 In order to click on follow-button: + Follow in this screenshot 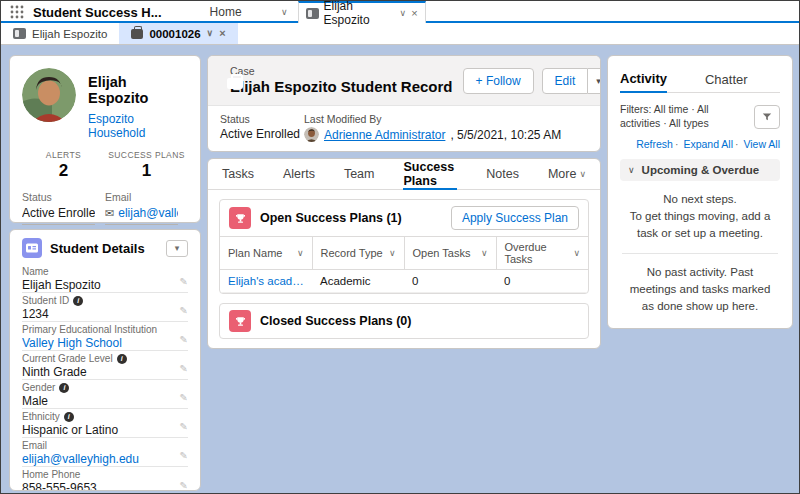, I will do `click(498, 81)`.